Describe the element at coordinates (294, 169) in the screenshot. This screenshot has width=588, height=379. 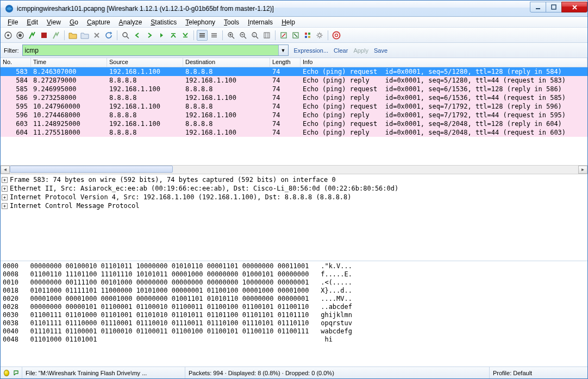
I see `packet-list-scrollbar: ◄ ►` at that location.